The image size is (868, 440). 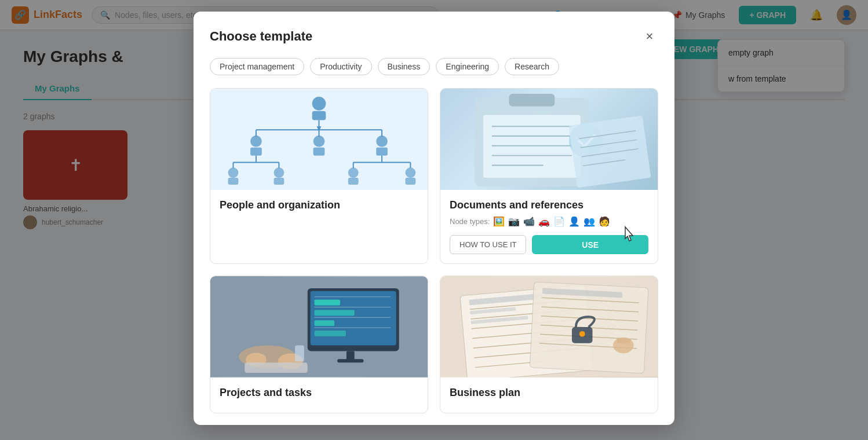 I want to click on org-chart-svg, so click(x=319, y=140).